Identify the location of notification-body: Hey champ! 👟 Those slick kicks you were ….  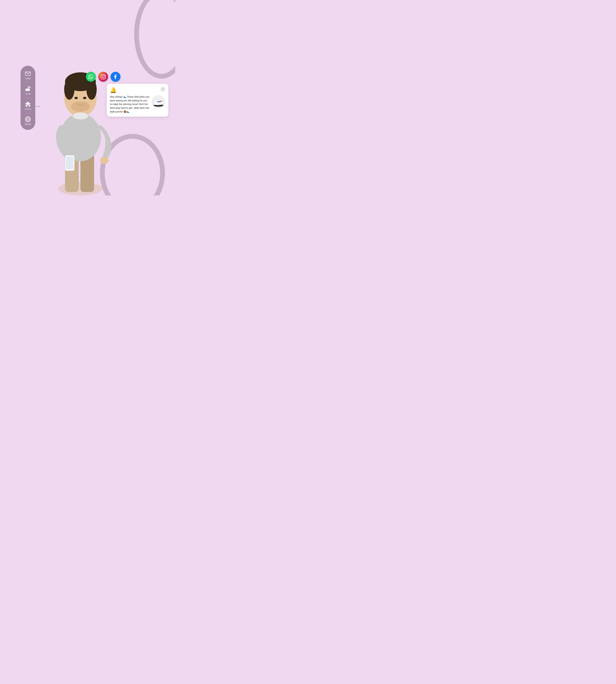
(137, 104).